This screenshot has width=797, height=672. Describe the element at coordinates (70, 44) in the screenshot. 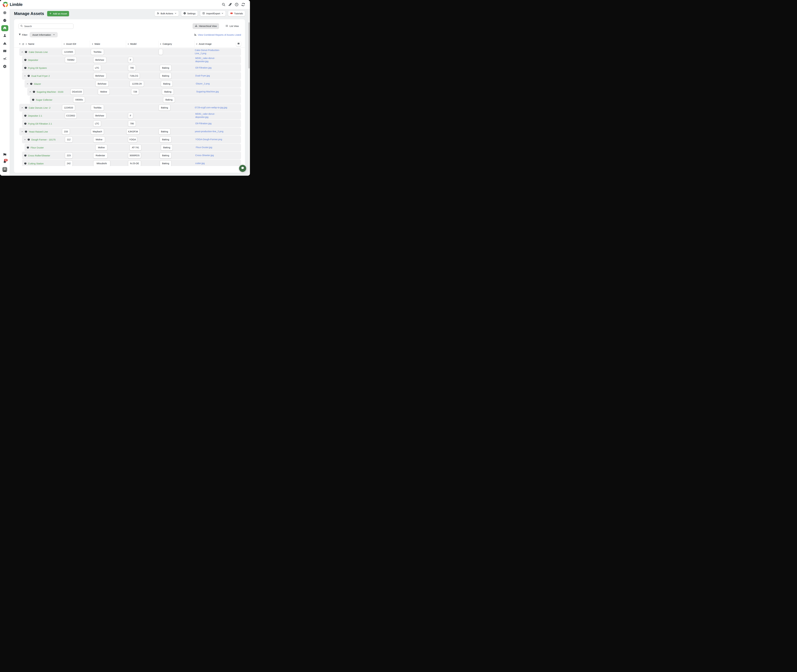

I see `column-header-asset-id: Asset ID#` at that location.